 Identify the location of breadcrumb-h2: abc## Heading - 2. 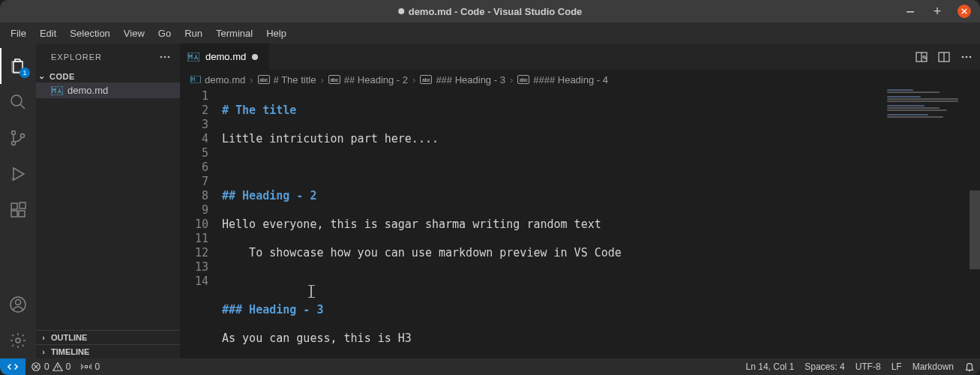
(368, 80).